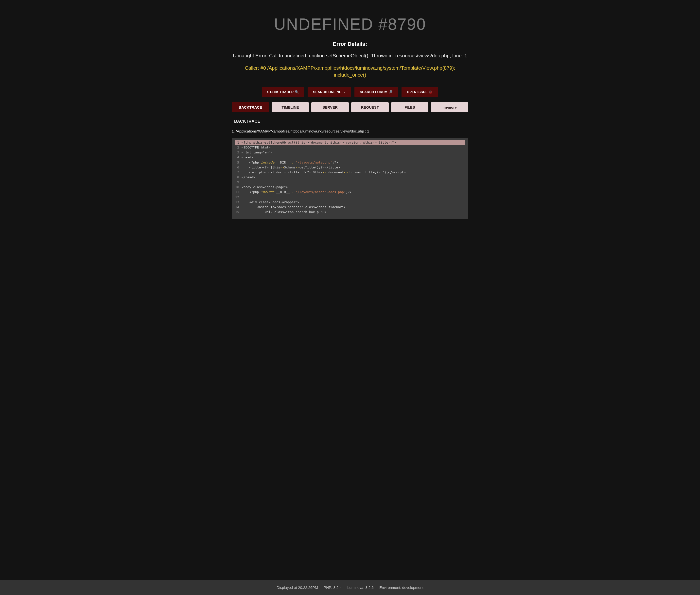  I want to click on tab-request: REQUEST, so click(370, 107).